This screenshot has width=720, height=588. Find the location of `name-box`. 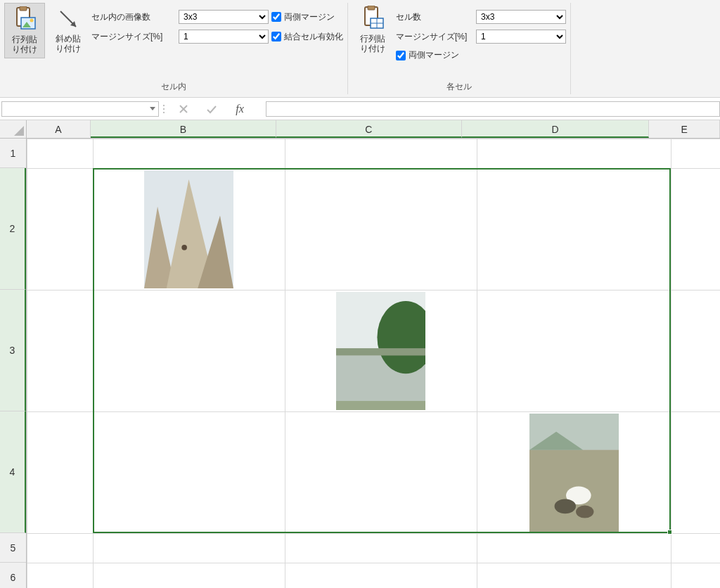

name-box is located at coordinates (80, 109).